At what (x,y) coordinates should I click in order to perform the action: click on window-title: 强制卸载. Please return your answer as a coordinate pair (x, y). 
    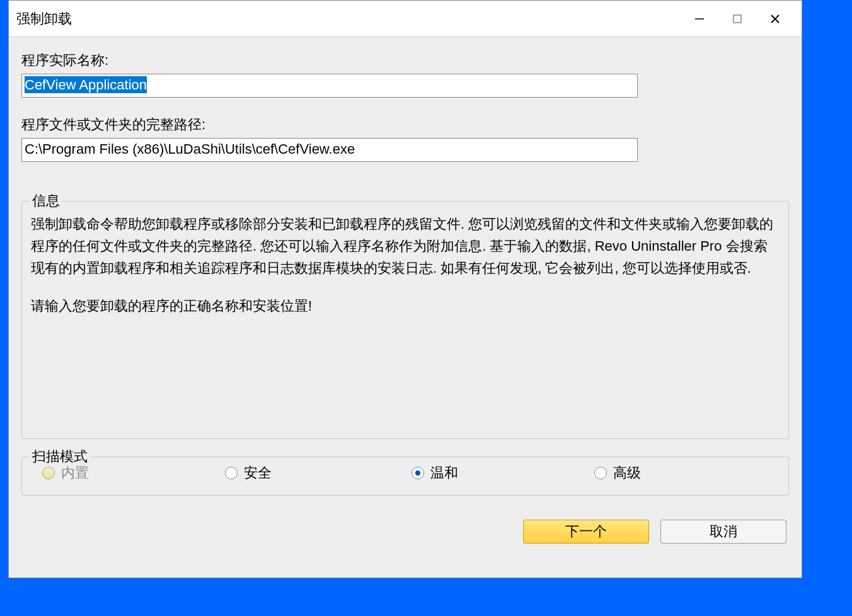
    Looking at the image, I should click on (348, 19).